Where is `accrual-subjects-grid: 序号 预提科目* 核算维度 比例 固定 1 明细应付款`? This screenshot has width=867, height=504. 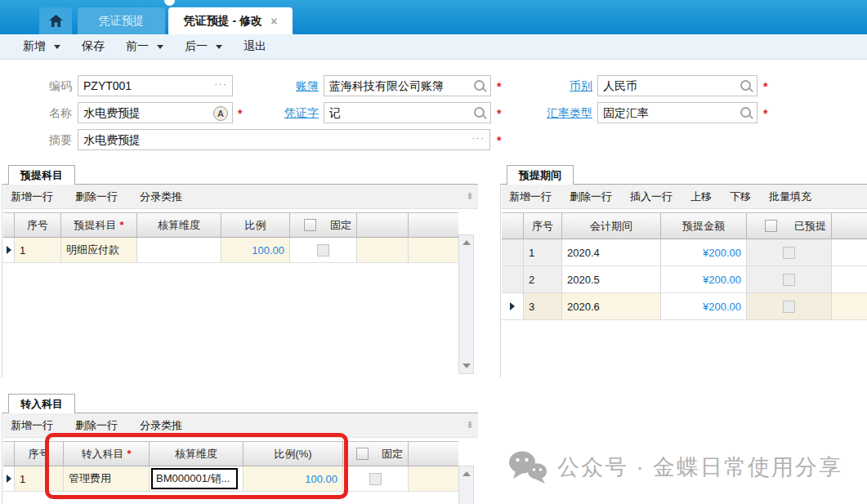
accrual-subjects-grid: 序号 预提科目* 核算维度 比例 固定 1 明细应付款 is located at coordinates (230, 238).